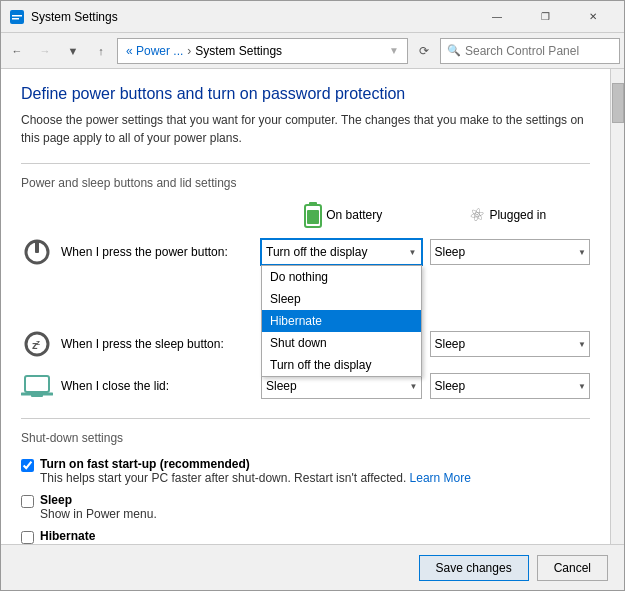  What do you see at coordinates (440, 478) in the screenshot?
I see `learn-more-link: Learn More` at bounding box center [440, 478].